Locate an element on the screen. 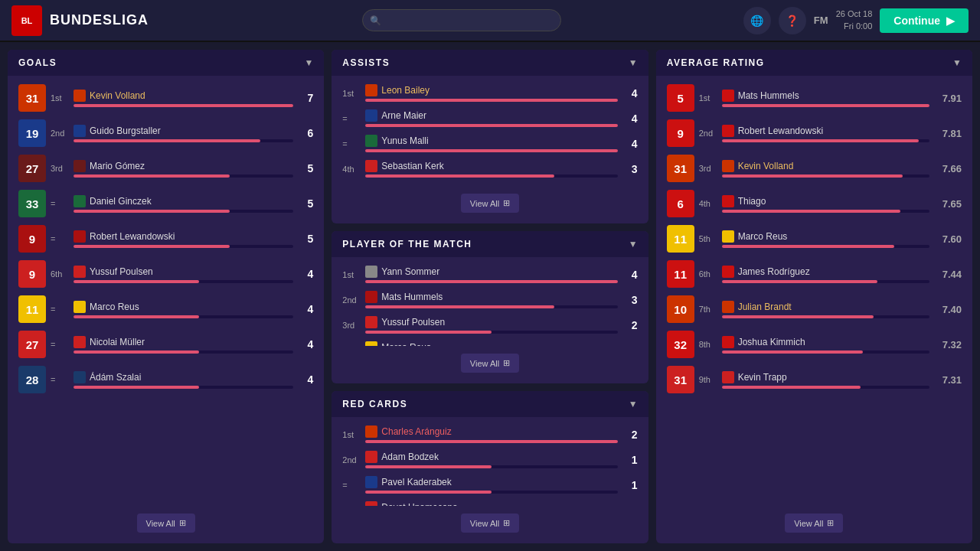 This screenshot has width=980, height=551. rank-label: = is located at coordinates (351, 119).